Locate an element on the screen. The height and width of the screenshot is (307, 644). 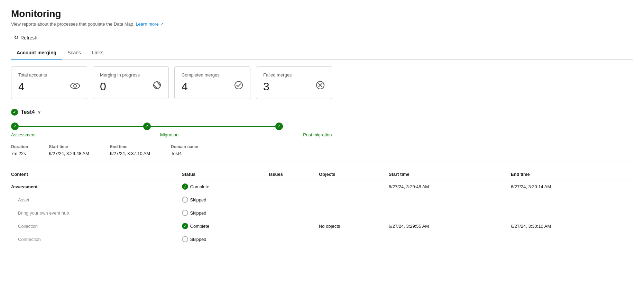
refresh-icon: ↻ is located at coordinates (16, 37).